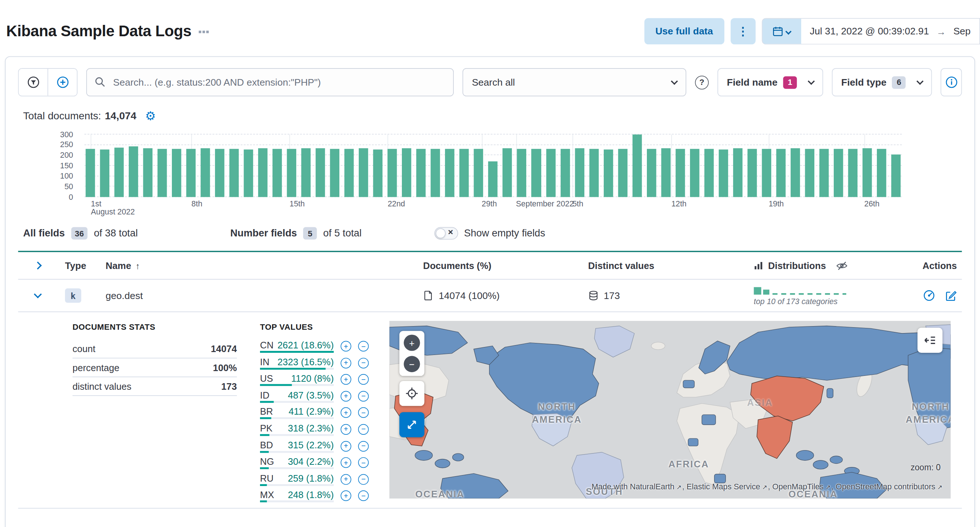  I want to click on map-attribution-link: OpenMapTiles, so click(798, 487).